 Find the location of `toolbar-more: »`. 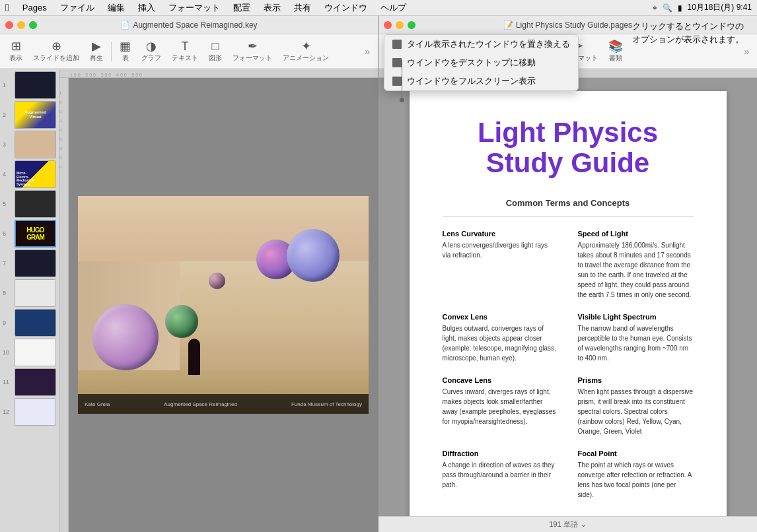

toolbar-more: » is located at coordinates (367, 51).